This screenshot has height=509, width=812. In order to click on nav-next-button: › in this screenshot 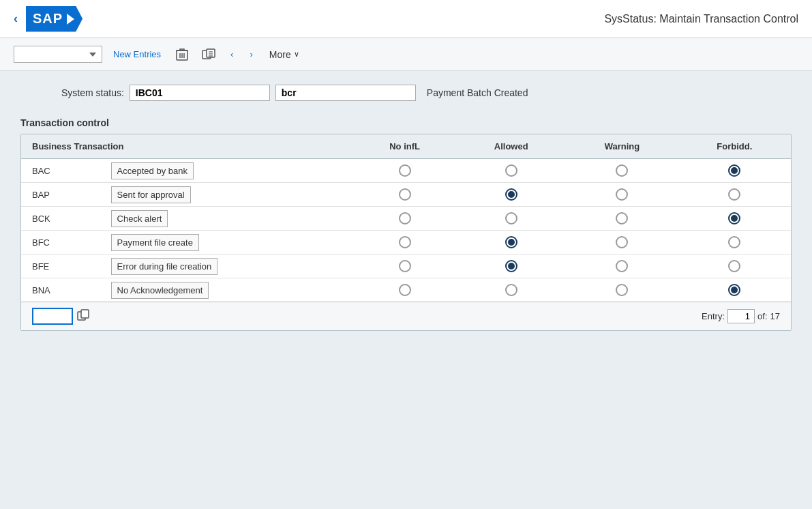, I will do `click(251, 55)`.